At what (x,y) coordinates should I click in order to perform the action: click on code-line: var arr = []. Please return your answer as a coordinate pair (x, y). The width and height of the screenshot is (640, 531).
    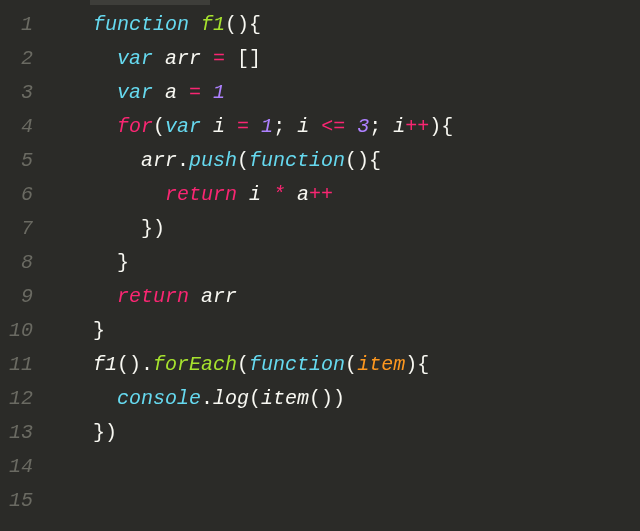
    Looking at the image, I should click on (342, 59).